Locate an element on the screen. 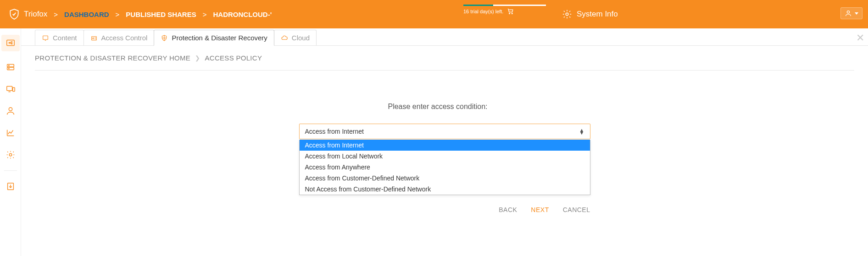  header-bar: Triofox > DASHBOARD > PUBLISHED SHARES >… is located at coordinates (434, 14).